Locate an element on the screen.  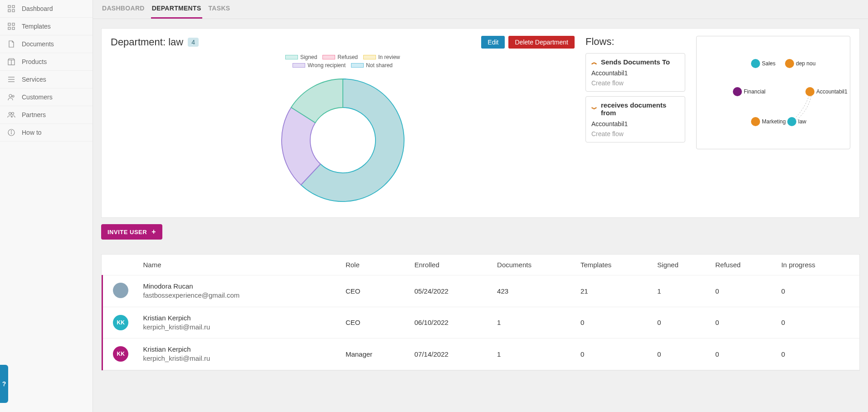
graph-node: dep nou is located at coordinates (800, 64).